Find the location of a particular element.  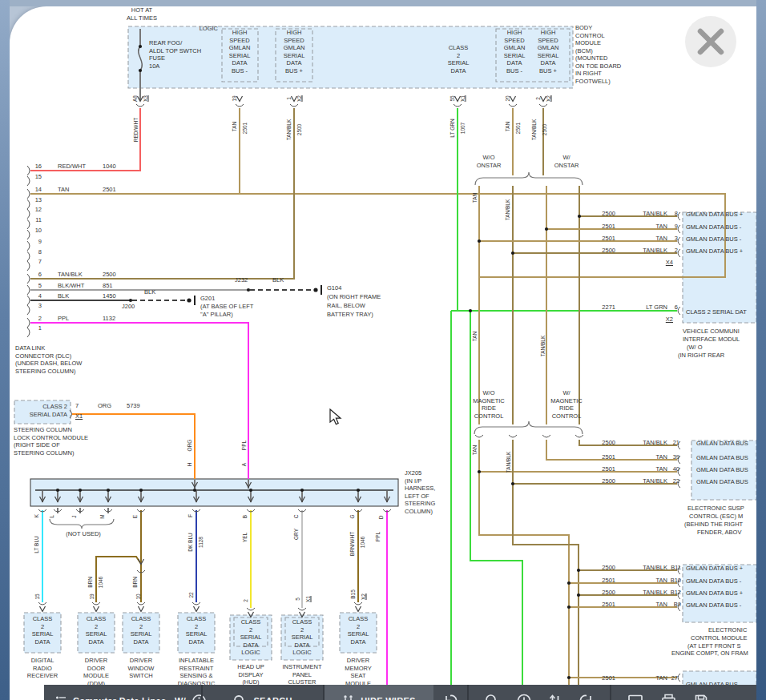

diagram-label: X2 is located at coordinates (670, 320).